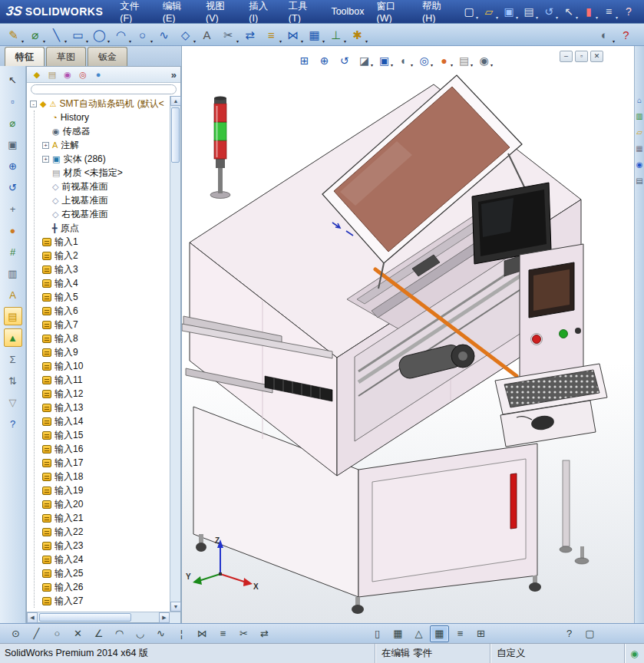  Describe the element at coordinates (304, 60) in the screenshot. I see `zoom-fit-icon: ⊞` at that location.